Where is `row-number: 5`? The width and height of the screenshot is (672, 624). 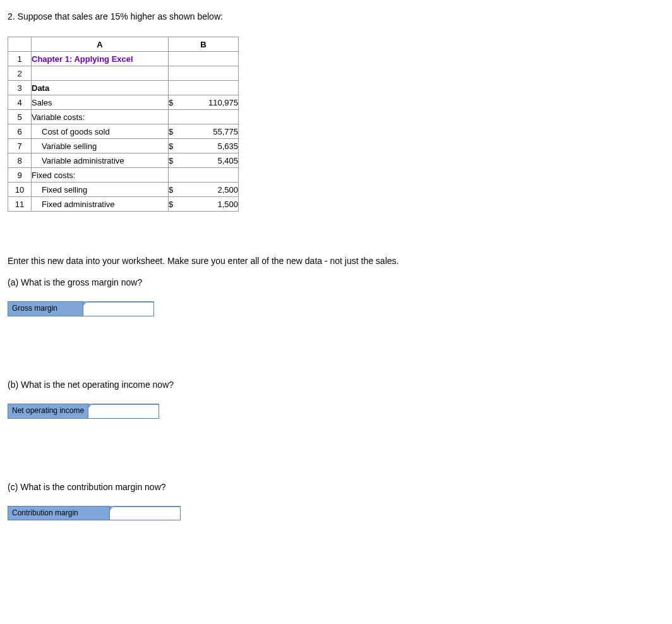 row-number: 5 is located at coordinates (20, 117).